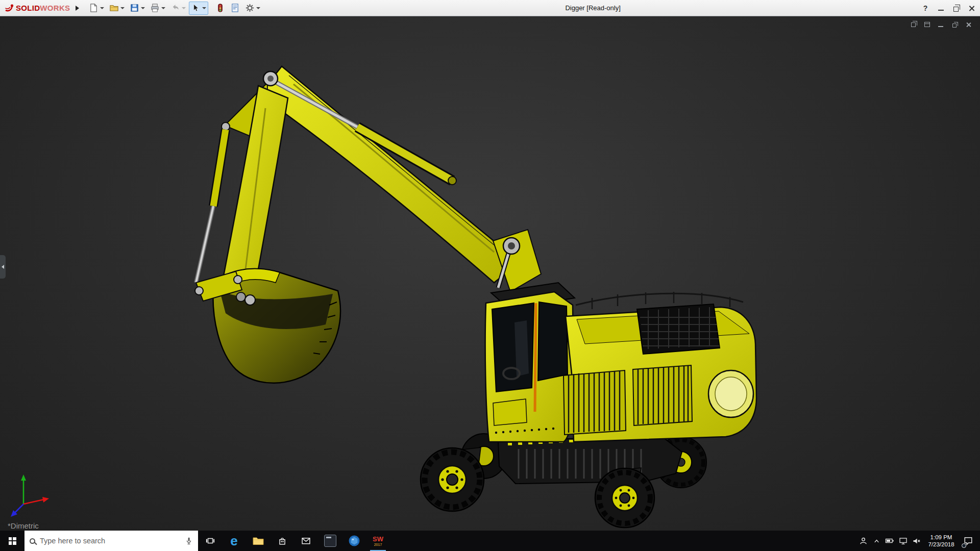 The image size is (980, 551). I want to click on doc-close-button, so click(968, 24).